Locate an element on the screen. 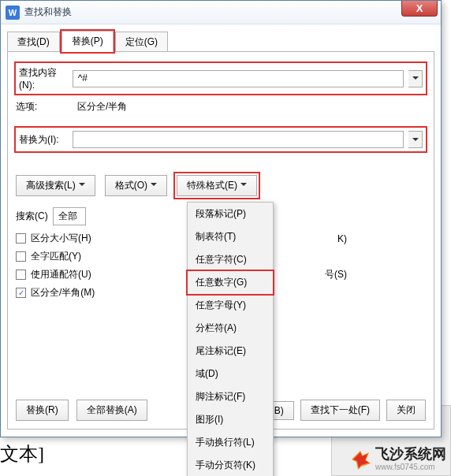  replace-button: 替换(R) is located at coordinates (43, 410).